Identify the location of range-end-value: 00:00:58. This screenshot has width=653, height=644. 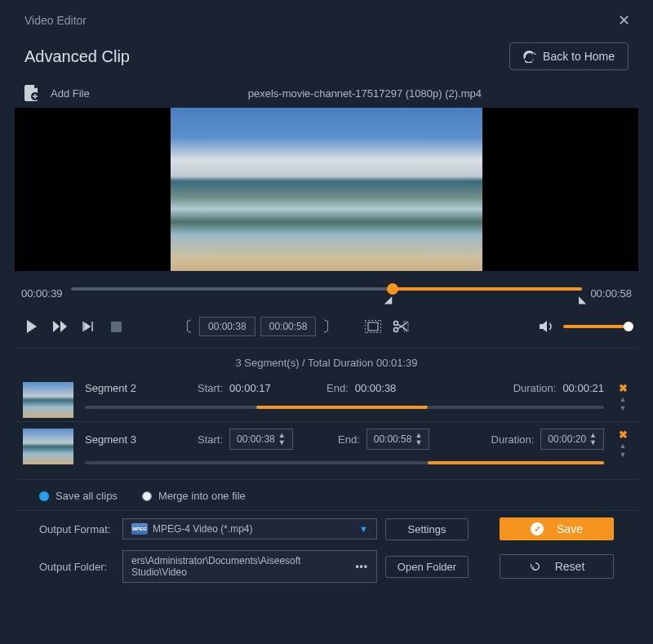
(289, 326).